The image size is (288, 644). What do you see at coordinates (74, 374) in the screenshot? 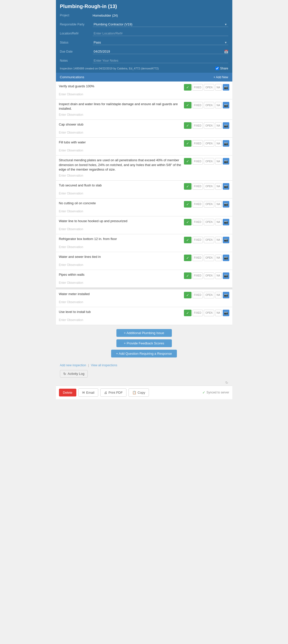
I see `activity-log-button: ↻ Activity Log` at bounding box center [74, 374].